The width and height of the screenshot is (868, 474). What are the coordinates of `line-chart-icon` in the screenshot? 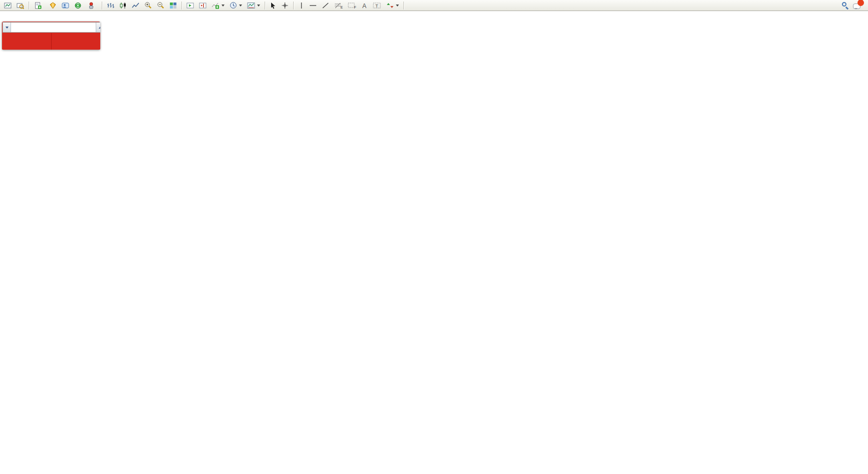 It's located at (135, 6).